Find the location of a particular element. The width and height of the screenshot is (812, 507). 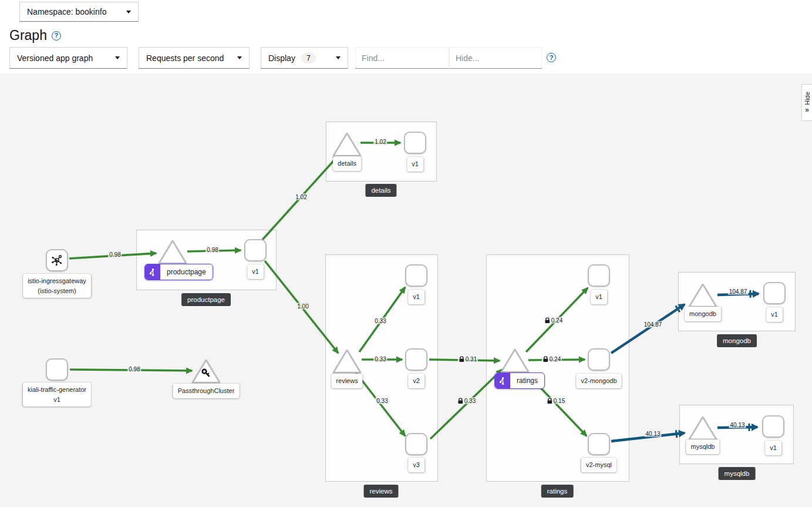

edge-v2mongodb-to-mongodb is located at coordinates (648, 329).